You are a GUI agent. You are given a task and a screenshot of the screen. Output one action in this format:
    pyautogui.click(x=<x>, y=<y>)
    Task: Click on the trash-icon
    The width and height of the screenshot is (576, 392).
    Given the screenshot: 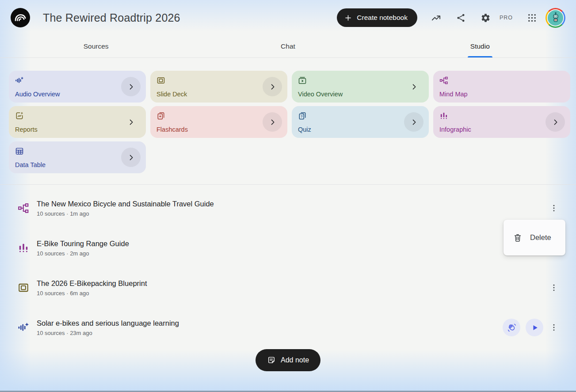 What is the action you would take?
    pyautogui.click(x=518, y=238)
    